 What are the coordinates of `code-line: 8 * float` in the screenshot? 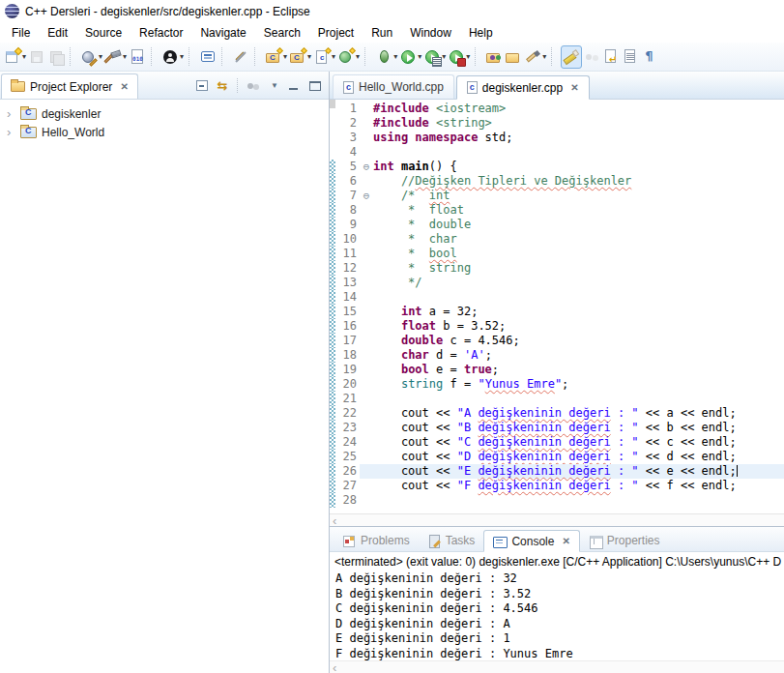 It's located at (557, 211).